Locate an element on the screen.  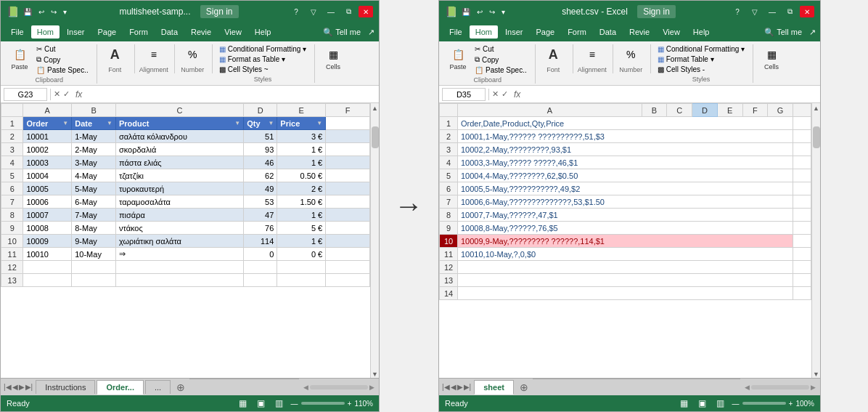
right-share-button: ↗ is located at coordinates (813, 32).